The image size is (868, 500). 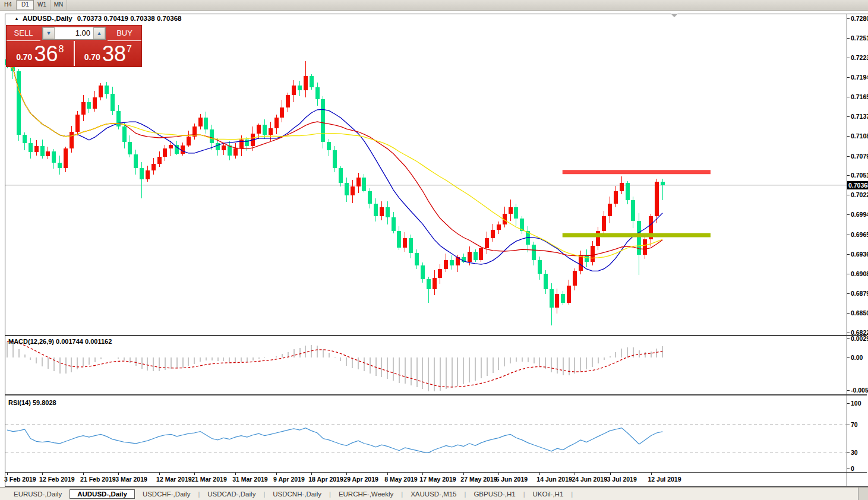 I want to click on rsi-axis-label: 30, so click(x=854, y=452).